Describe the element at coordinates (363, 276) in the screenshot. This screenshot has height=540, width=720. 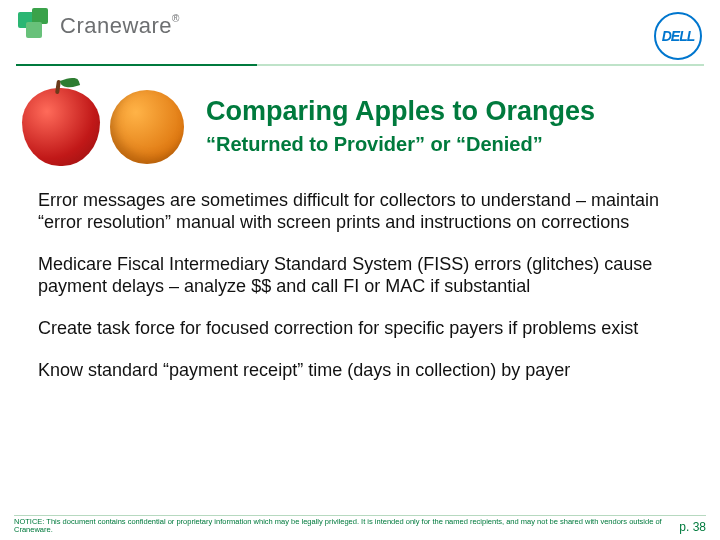
I see `paragraph: Medicare Fiscal Intermediary Standard Sy…` at that location.